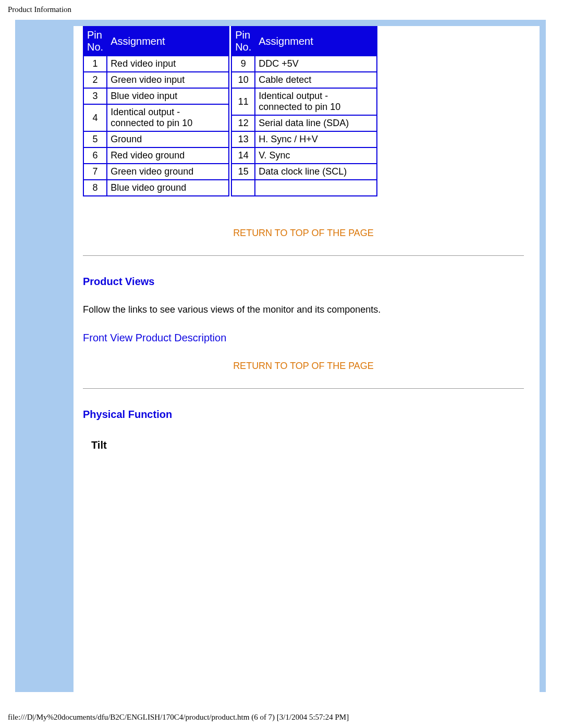 This screenshot has height=728, width=563. I want to click on pin-number: 2, so click(95, 80).